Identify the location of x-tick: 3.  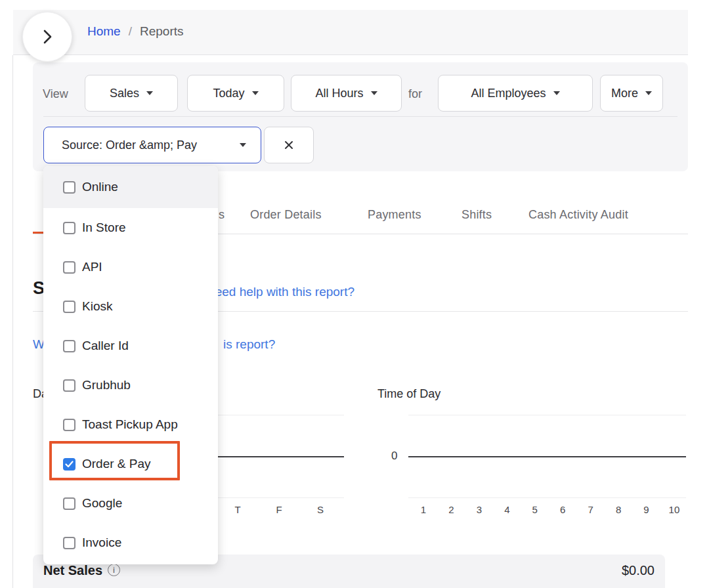
(479, 509).